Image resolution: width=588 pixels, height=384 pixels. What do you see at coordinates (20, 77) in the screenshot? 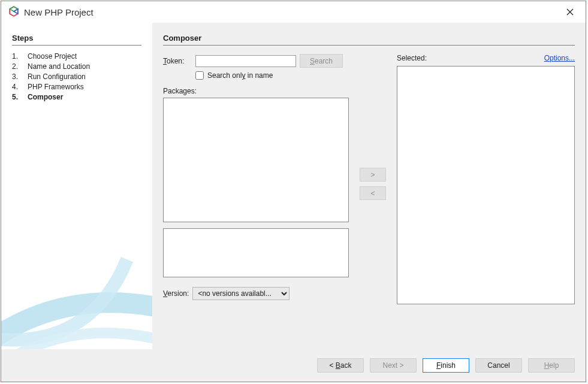
I see `step-number: 3.` at bounding box center [20, 77].